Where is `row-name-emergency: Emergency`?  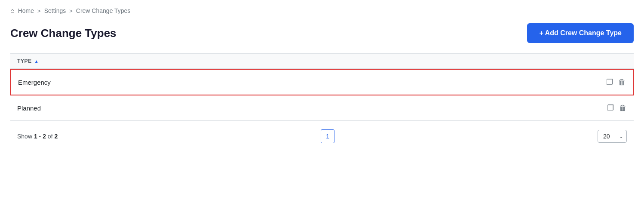
row-name-emergency: Emergency is located at coordinates (34, 83).